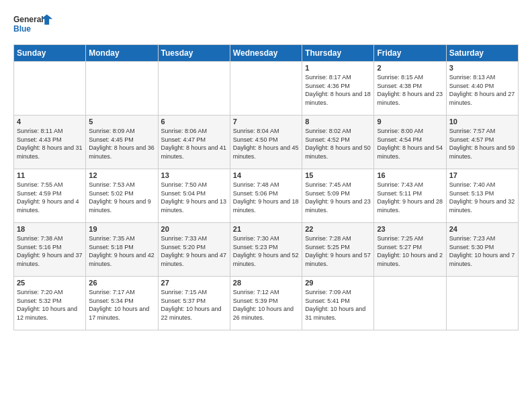  I want to click on calendar-cell: 21 Sunrise: 7:30 AMSunset: 5:23 PMDaylig…, so click(266, 250).